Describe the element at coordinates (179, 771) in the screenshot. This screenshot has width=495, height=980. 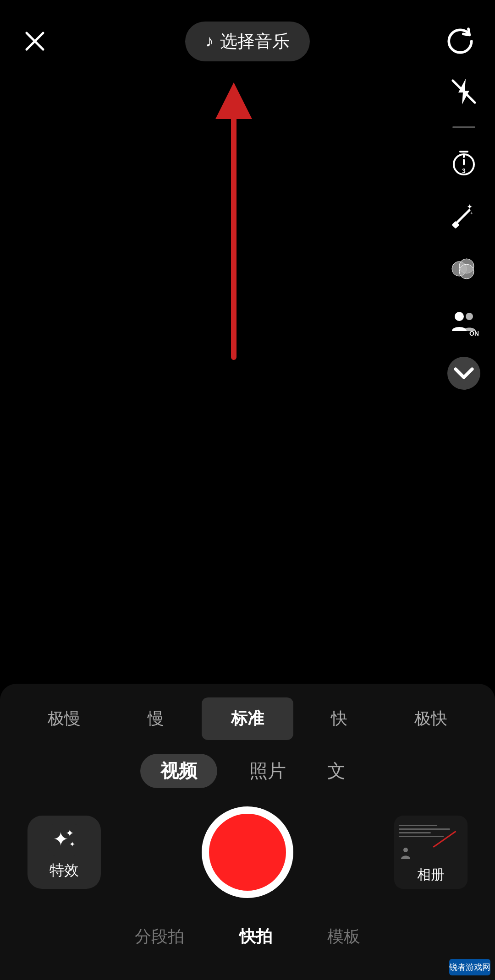
I see `mode-tab-video: 视频` at that location.